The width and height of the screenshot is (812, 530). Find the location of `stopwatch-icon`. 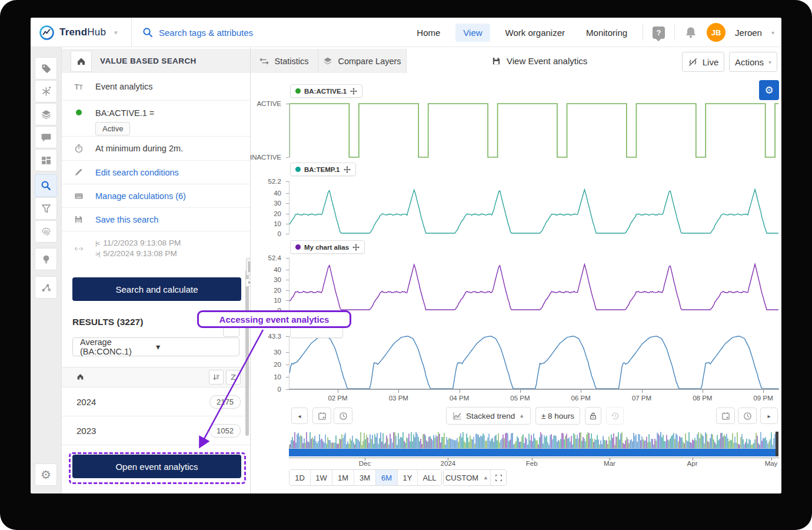

stopwatch-icon is located at coordinates (79, 148).